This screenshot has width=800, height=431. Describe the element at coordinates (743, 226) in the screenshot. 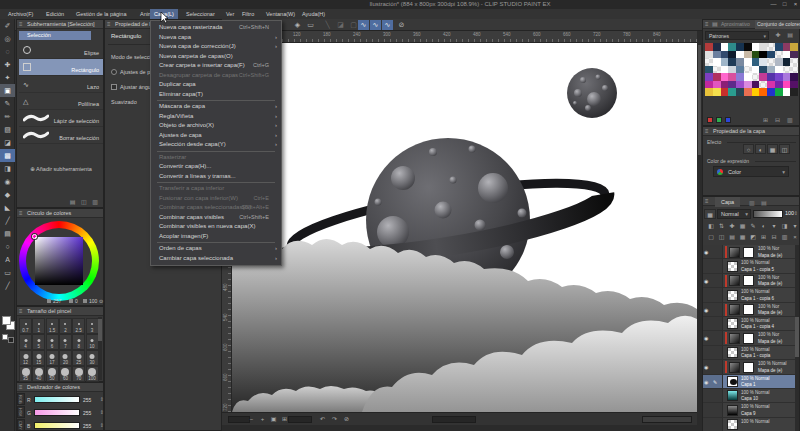

I see `layers-toolbar-icon: ▦` at that location.